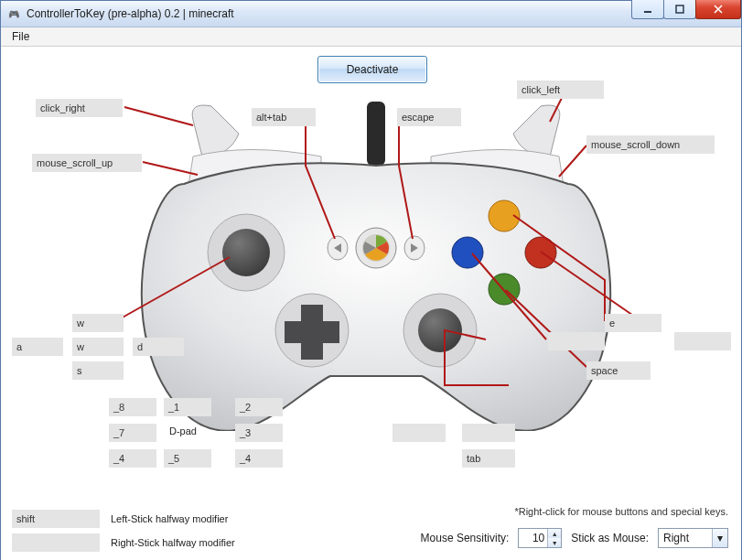 Image resolution: width=742 pixels, height=560 pixels. I want to click on label-x-button, so click(576, 341).